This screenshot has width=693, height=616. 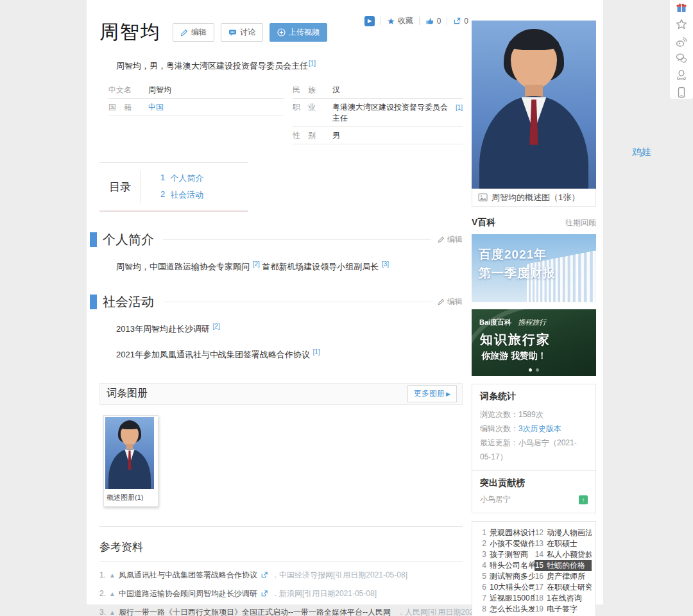 What do you see at coordinates (506, 598) in the screenshot?
I see `hot-item: 7 近视眼1500度` at bounding box center [506, 598].